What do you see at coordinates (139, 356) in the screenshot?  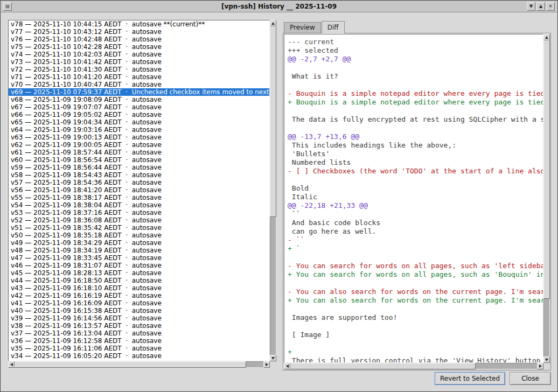 I see `history-version-row: v34 — 2025-11-09 16:05:20 AEDT · autosav…` at bounding box center [139, 356].